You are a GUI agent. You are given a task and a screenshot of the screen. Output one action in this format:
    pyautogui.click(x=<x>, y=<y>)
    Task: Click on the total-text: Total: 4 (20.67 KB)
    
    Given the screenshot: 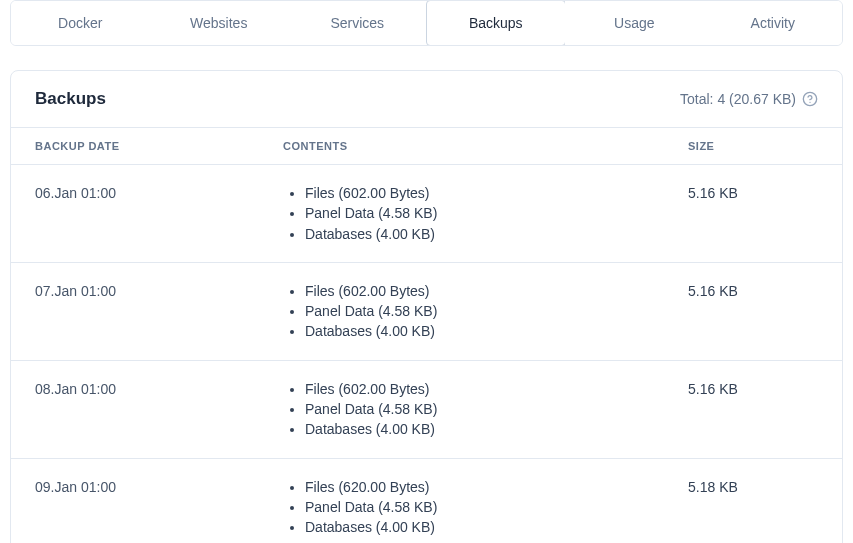 What is the action you would take?
    pyautogui.click(x=738, y=99)
    